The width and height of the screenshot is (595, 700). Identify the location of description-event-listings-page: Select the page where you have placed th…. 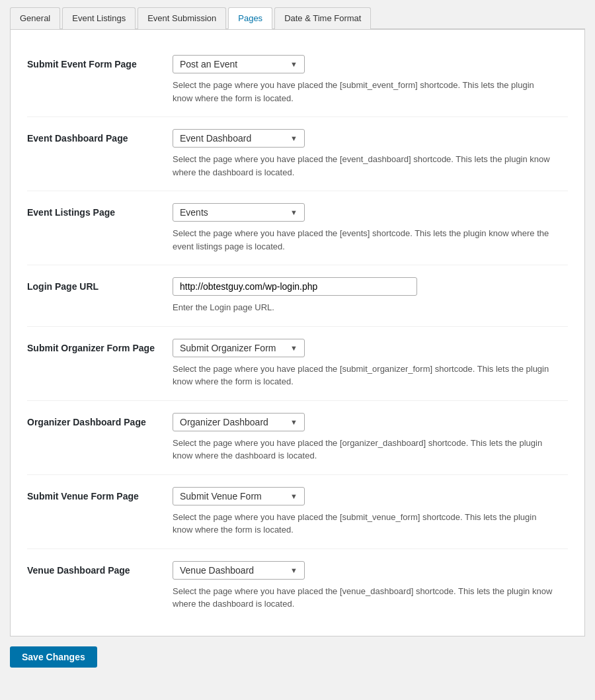
(364, 240).